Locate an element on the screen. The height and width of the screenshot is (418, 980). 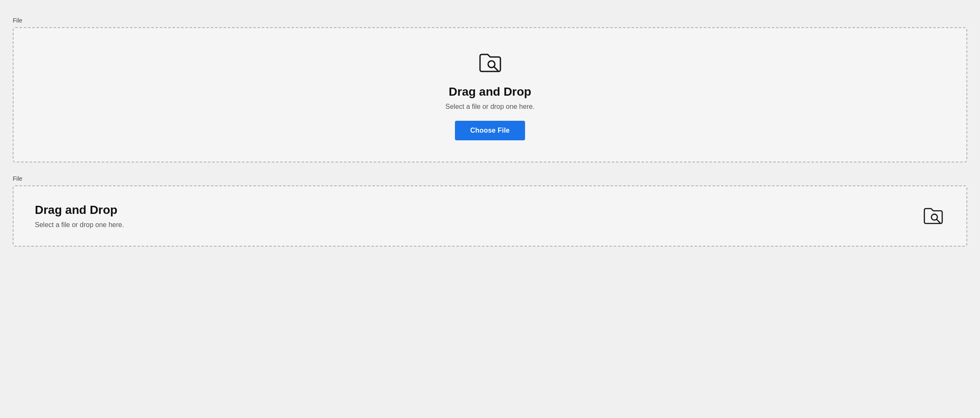
section-2-label: File is located at coordinates (490, 179).